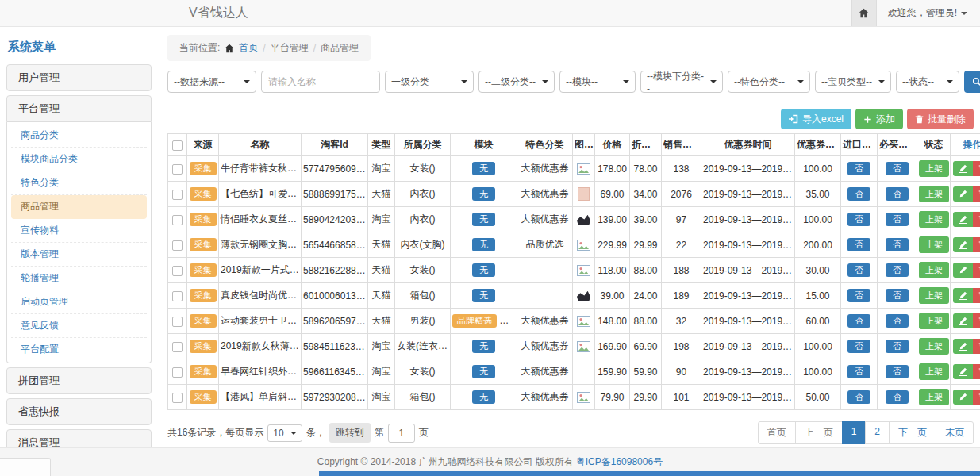 The width and height of the screenshot is (980, 476). What do you see at coordinates (879, 119) in the screenshot?
I see `add-button: 添加` at bounding box center [879, 119].